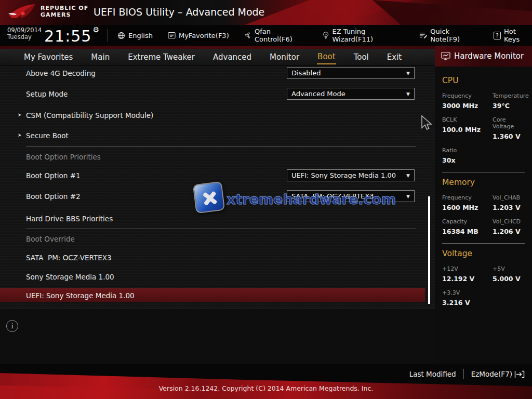 This screenshot has height=399, width=532. Describe the element at coordinates (394, 57) in the screenshot. I see `tab-exit: Exit` at that location.